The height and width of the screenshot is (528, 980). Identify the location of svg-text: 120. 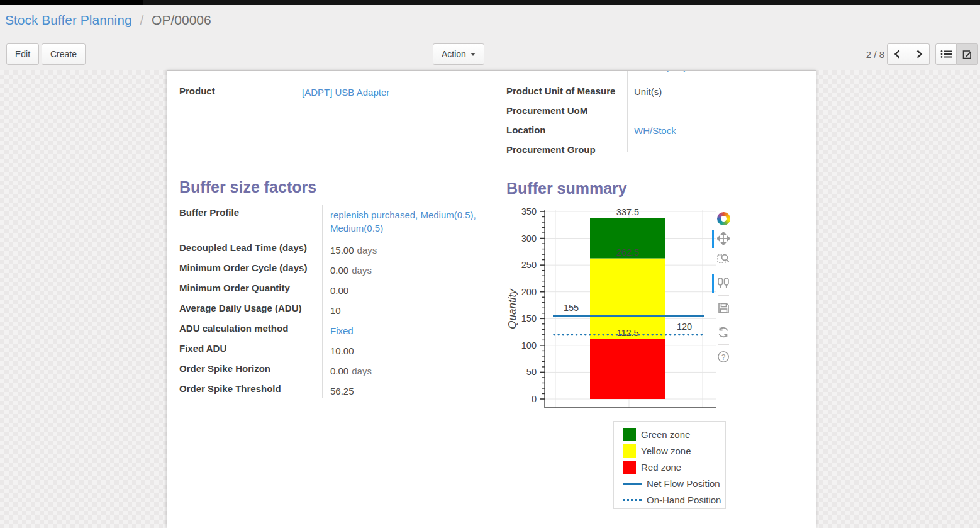
(684, 327).